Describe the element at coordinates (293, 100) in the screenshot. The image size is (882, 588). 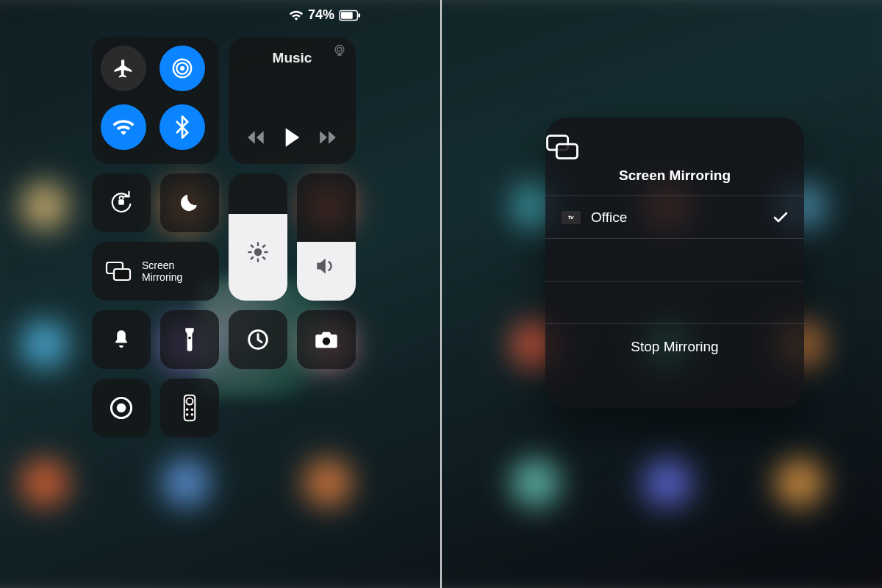
I see `now-playing-tile: Music` at that location.